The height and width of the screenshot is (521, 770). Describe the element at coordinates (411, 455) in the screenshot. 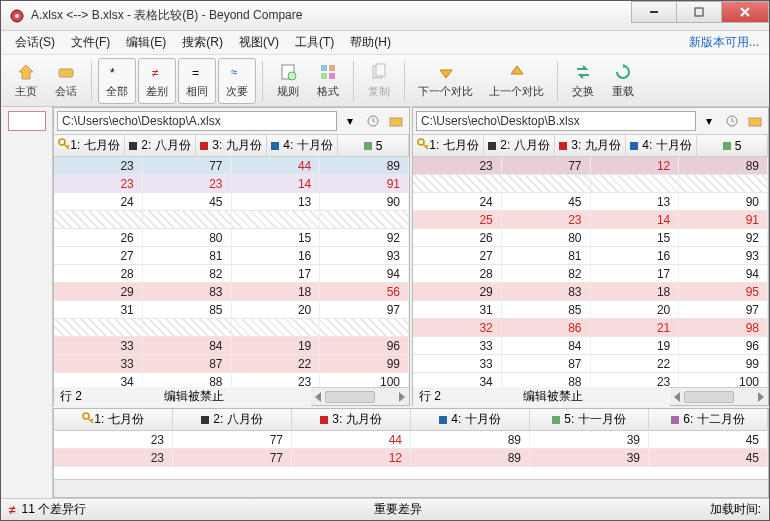

I see `bottom-grid: 237744893945237712893945` at that location.